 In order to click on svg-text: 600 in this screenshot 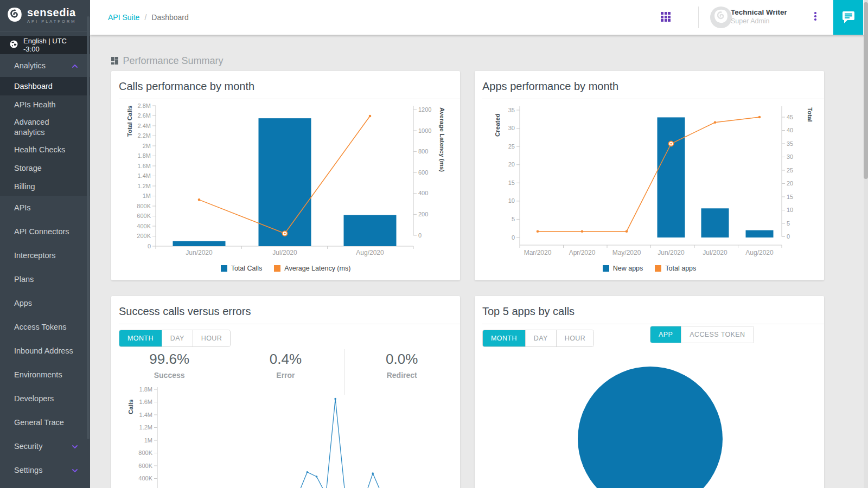, I will do `click(423, 172)`.